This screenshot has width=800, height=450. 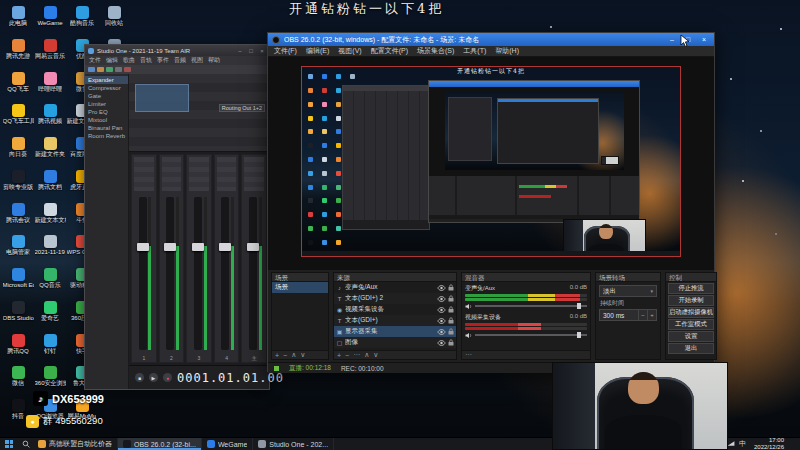 What do you see at coordinates (395, 298) in the screenshot?
I see `source-list-item: T 文本(GDI+) 2` at bounding box center [395, 298].